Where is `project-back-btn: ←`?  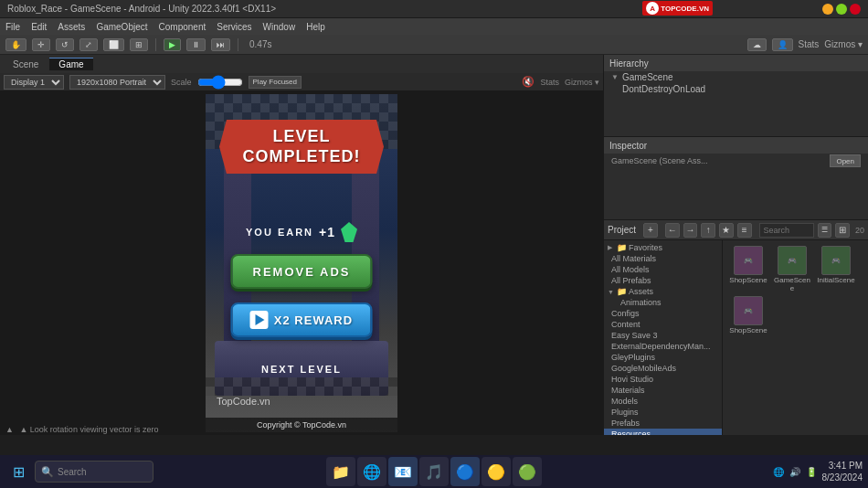
project-back-btn: ← is located at coordinates (672, 230).